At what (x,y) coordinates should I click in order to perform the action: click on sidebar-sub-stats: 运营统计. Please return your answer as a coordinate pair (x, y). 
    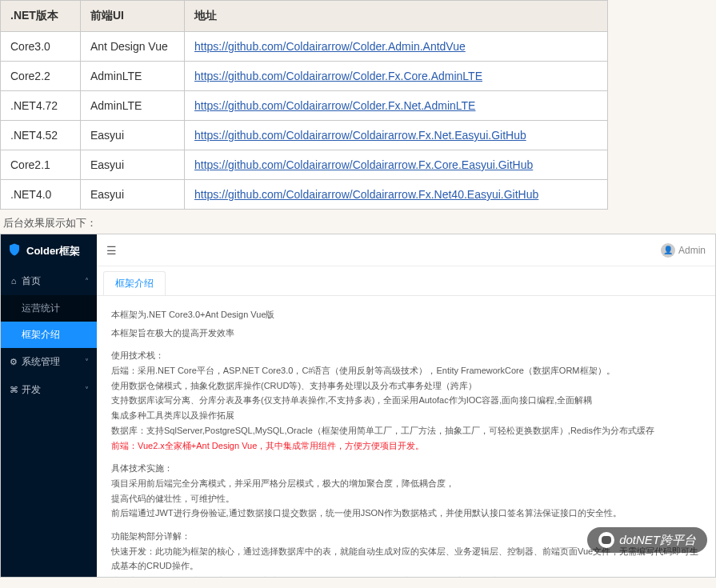
    Looking at the image, I should click on (49, 309).